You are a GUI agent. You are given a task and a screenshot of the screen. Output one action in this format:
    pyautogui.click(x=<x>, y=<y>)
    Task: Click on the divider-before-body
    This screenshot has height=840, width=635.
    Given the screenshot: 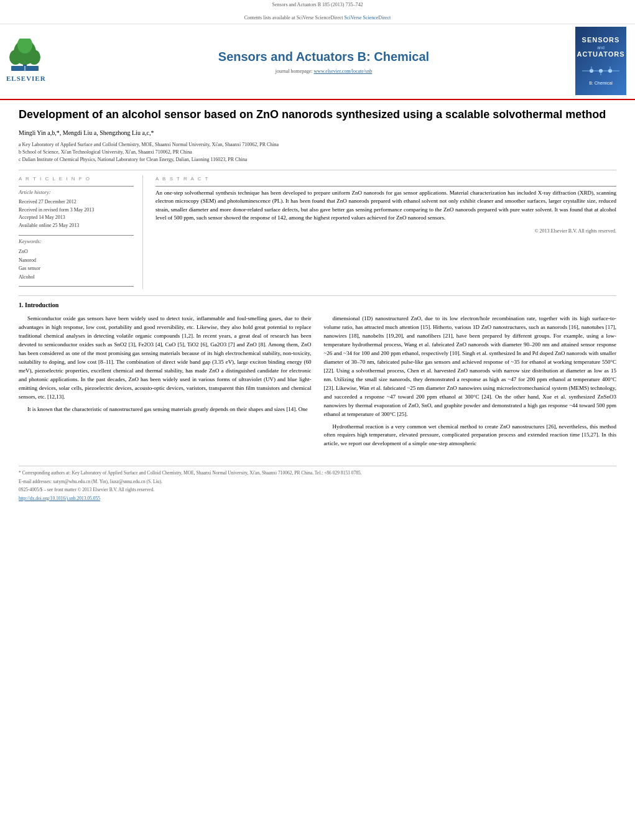 What is the action you would take?
    pyautogui.click(x=317, y=296)
    